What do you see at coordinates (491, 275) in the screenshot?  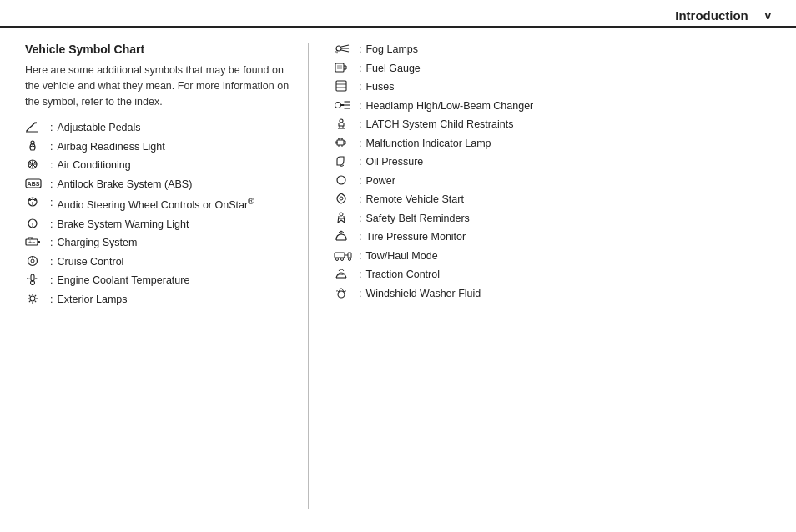 I see `traction-control-label: Traction Control` at bounding box center [491, 275].